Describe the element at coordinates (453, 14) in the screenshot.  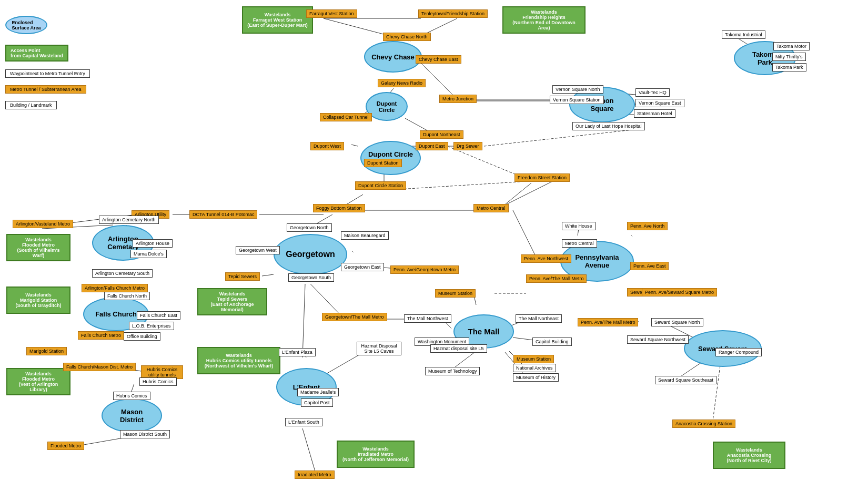
I see `tenleytown-station: Tenleytown/Friendship Station` at that location.